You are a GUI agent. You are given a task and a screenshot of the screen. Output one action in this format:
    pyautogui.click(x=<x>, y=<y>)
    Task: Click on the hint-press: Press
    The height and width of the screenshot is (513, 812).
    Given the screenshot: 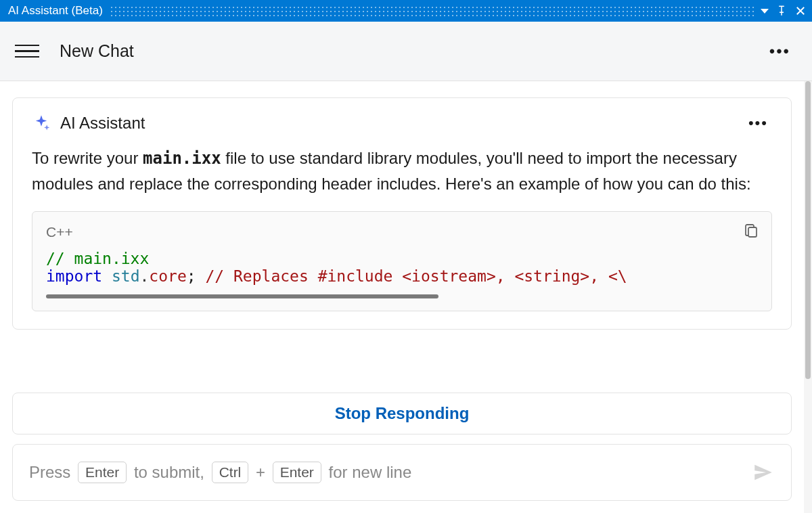 What is the action you would take?
    pyautogui.click(x=50, y=472)
    